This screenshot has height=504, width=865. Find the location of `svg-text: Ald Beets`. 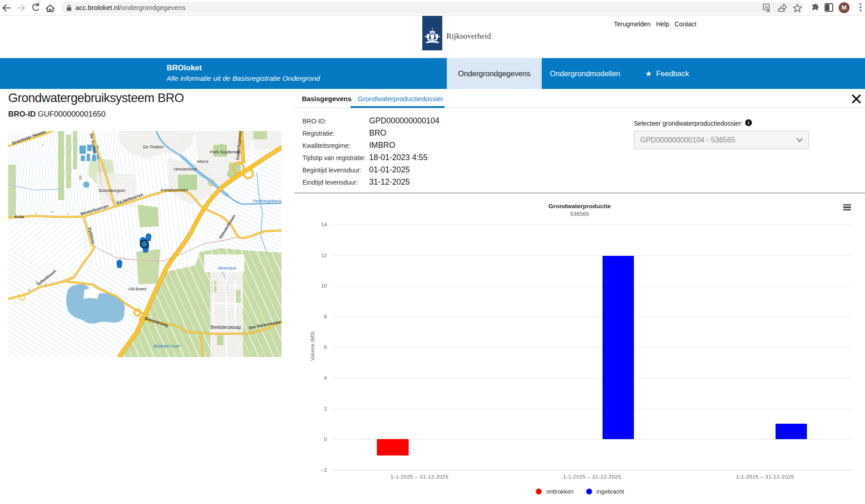

svg-text: Ald Beets is located at coordinates (137, 289).